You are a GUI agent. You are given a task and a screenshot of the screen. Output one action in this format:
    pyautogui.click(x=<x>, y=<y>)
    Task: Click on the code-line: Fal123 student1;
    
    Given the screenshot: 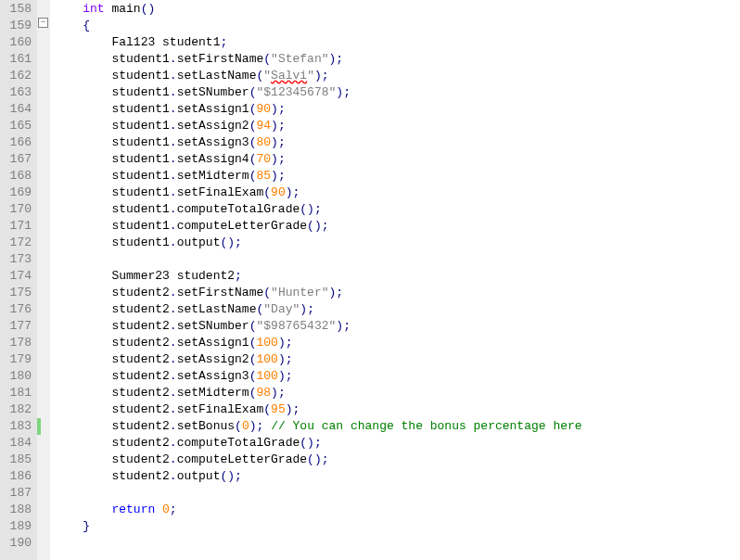 What is the action you would take?
    pyautogui.click(x=397, y=43)
    